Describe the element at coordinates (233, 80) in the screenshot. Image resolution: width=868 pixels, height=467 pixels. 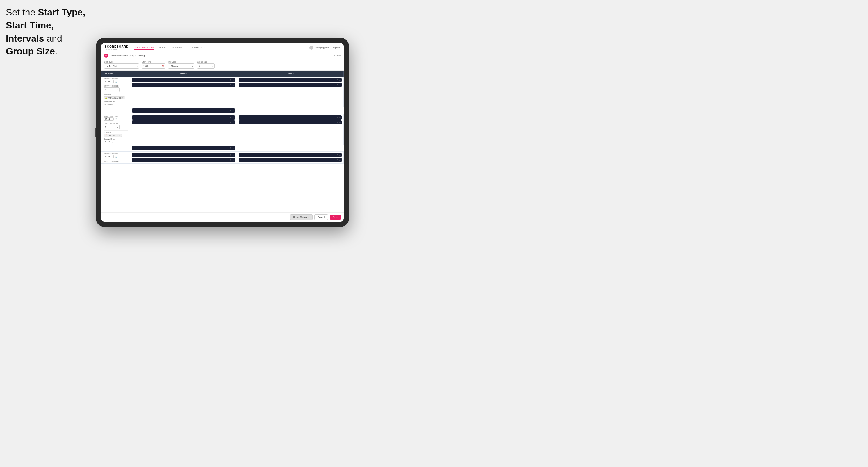
I see `slot-edit-btn-1-1: ○` at that location.